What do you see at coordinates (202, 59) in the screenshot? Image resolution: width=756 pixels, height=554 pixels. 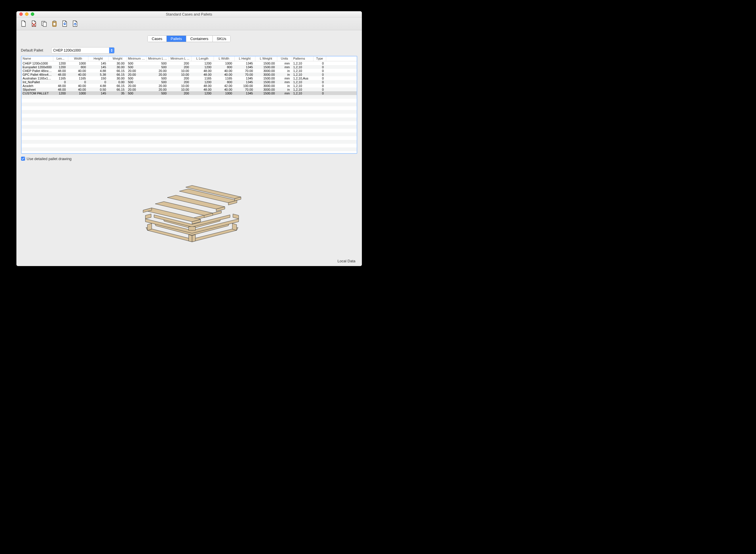 I see `col-header: L Length` at bounding box center [202, 59].